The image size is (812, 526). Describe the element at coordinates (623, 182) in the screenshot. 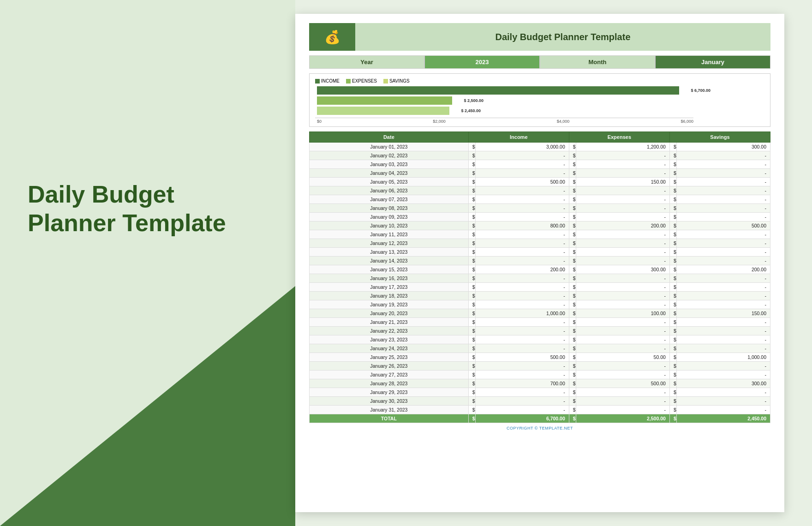

I see `cell-expenses: 150.00` at that location.